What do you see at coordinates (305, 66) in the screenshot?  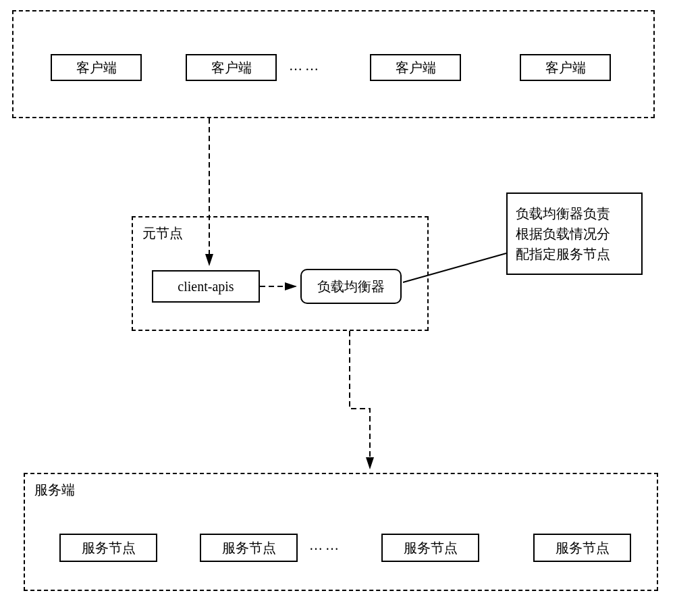 I see `clients-ellipsis: ……` at bounding box center [305, 66].